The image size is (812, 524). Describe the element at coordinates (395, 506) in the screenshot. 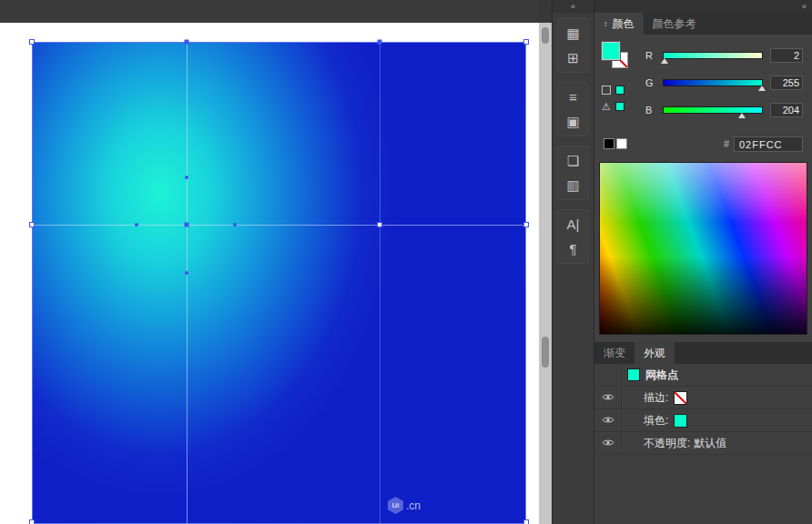

I see `watermark-hexagon-logo: Ui` at that location.